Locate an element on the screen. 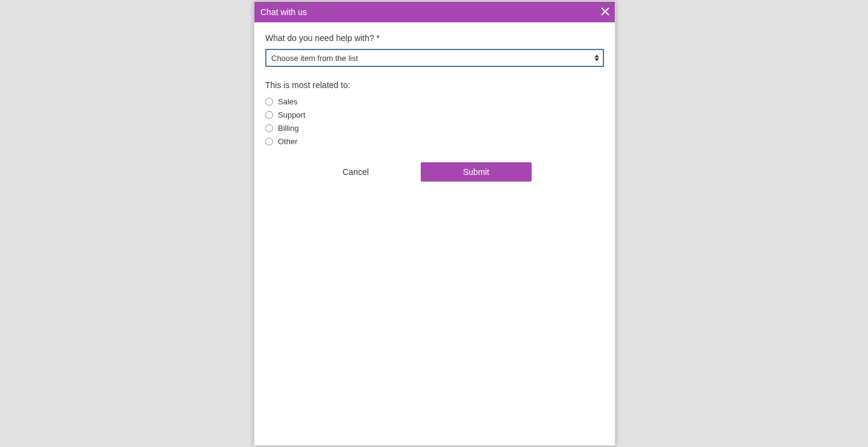  radio-input-sales is located at coordinates (269, 101).